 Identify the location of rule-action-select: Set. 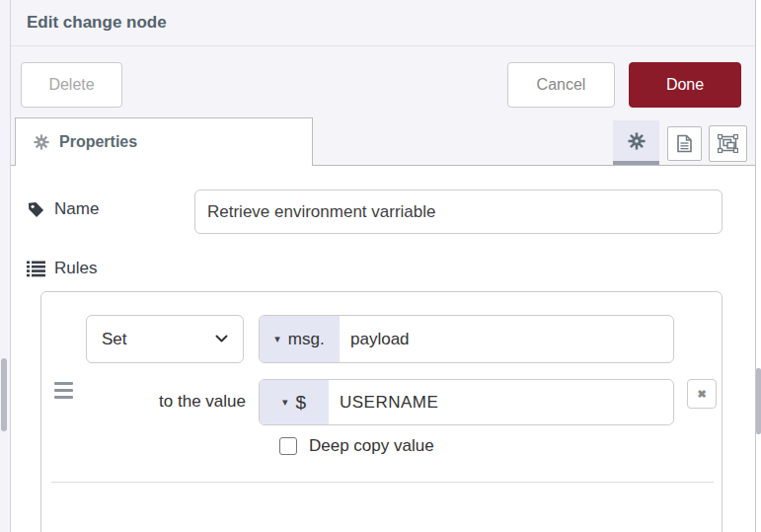
(165, 340).